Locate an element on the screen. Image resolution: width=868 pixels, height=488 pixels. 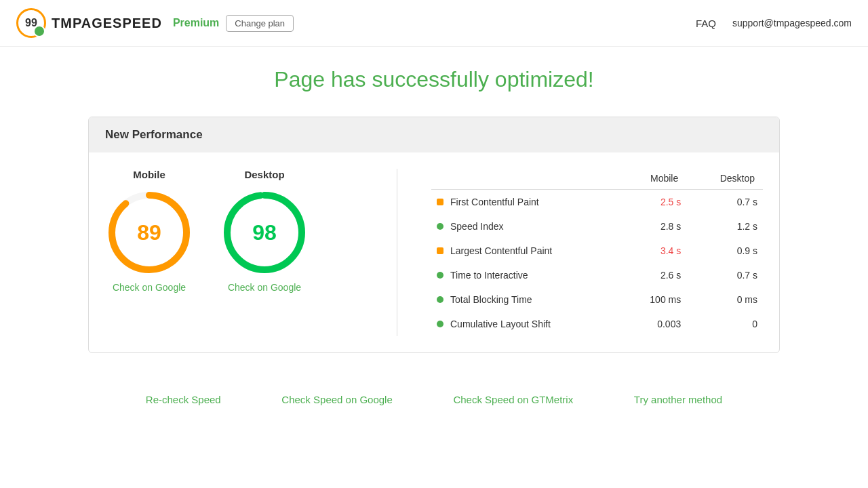
perf-card-header: New Performance is located at coordinates (434, 135).